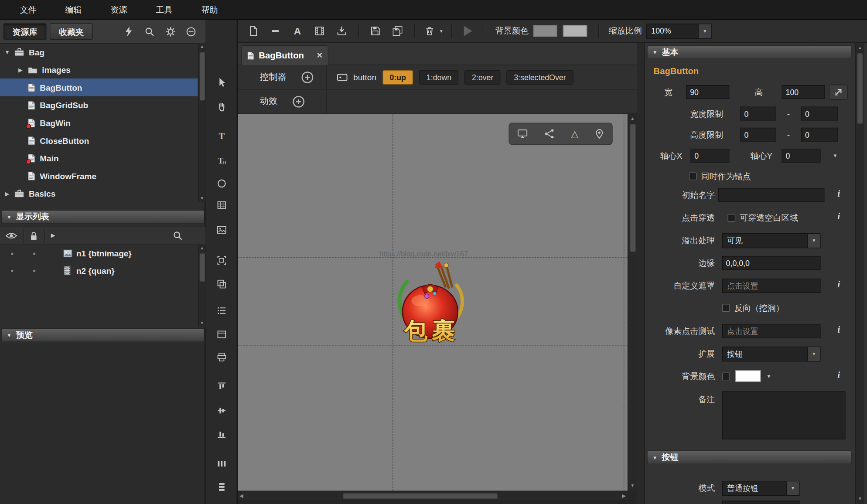  What do you see at coordinates (679, 31) in the screenshot?
I see `zoom-select: 100% ▼` at bounding box center [679, 31].